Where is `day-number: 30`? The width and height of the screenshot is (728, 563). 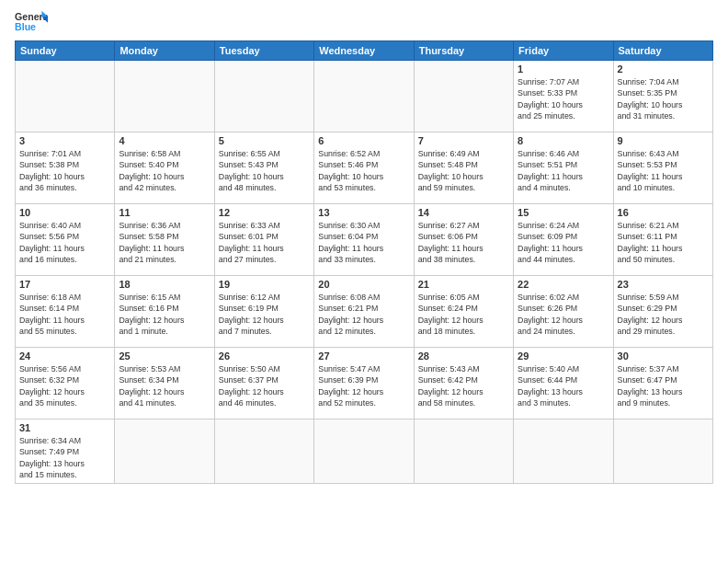 day-number: 30 is located at coordinates (664, 356).